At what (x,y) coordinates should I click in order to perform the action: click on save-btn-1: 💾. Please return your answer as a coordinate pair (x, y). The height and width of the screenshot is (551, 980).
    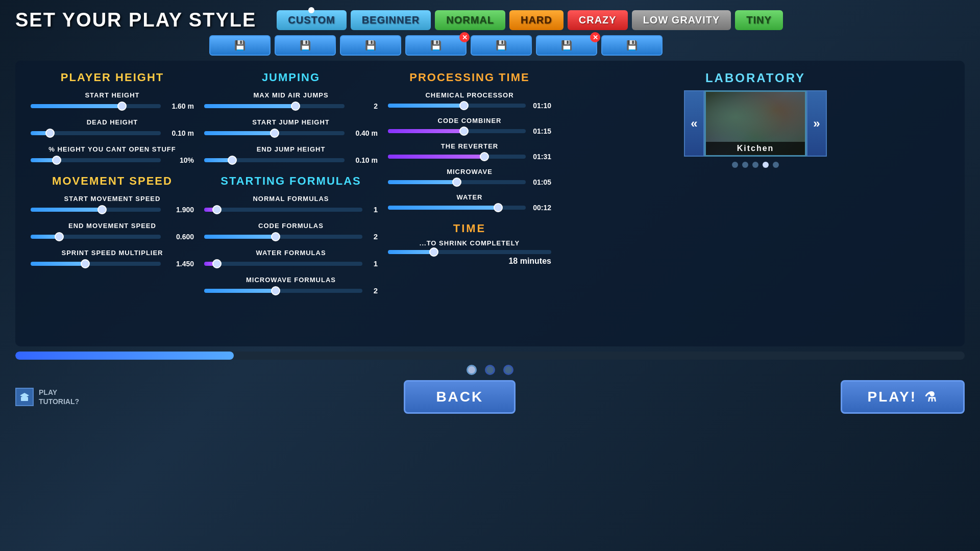
    Looking at the image, I should click on (305, 45).